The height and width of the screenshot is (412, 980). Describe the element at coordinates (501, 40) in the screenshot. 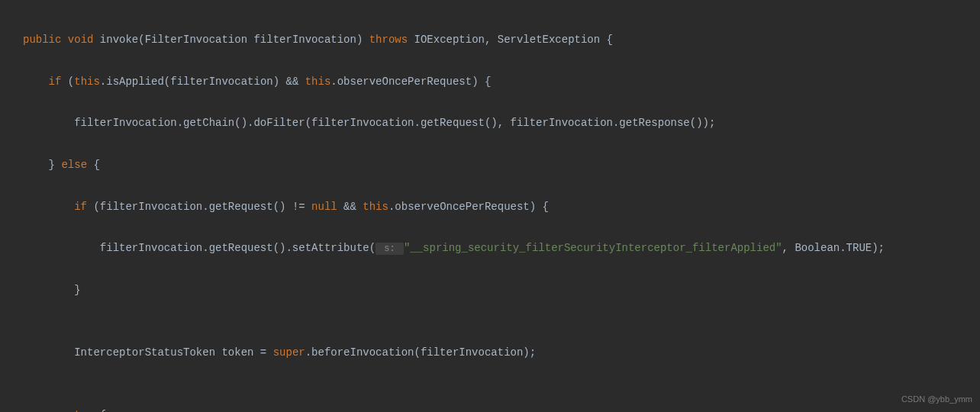

I see `code-line: public void invoke(FilterInvocation filt…` at that location.